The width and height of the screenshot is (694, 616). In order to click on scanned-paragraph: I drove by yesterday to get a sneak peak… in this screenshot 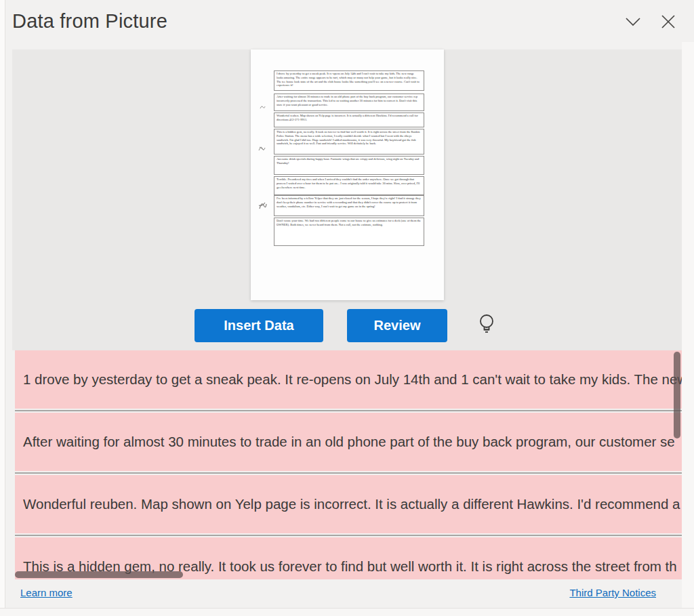, I will do `click(349, 81)`.